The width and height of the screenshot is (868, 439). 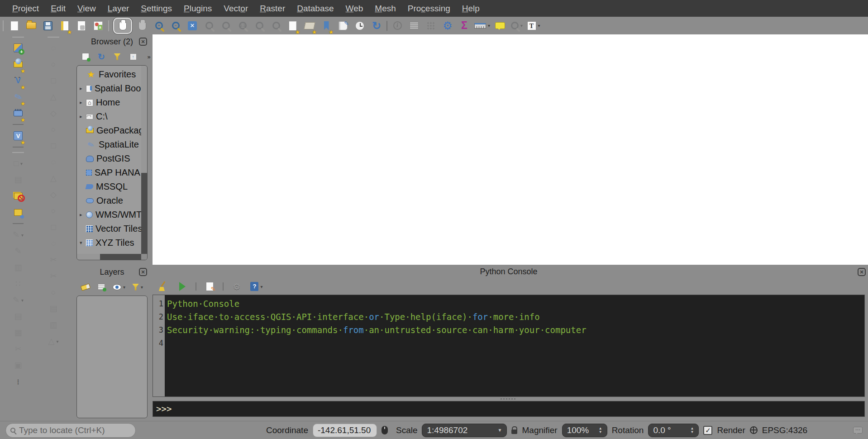 What do you see at coordinates (53, 97) in the screenshot?
I see `measure-angle-button: △` at bounding box center [53, 97].